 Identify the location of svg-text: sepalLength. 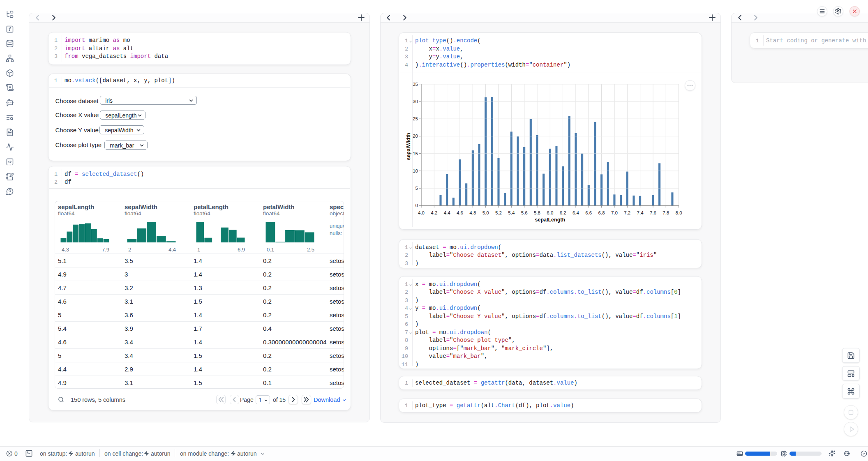
(550, 220).